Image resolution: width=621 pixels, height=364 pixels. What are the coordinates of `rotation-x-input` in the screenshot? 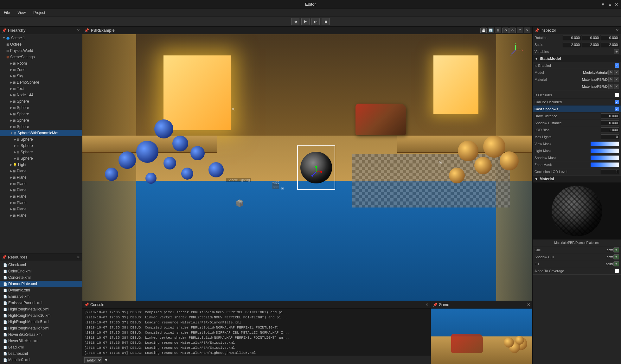 It's located at (572, 38).